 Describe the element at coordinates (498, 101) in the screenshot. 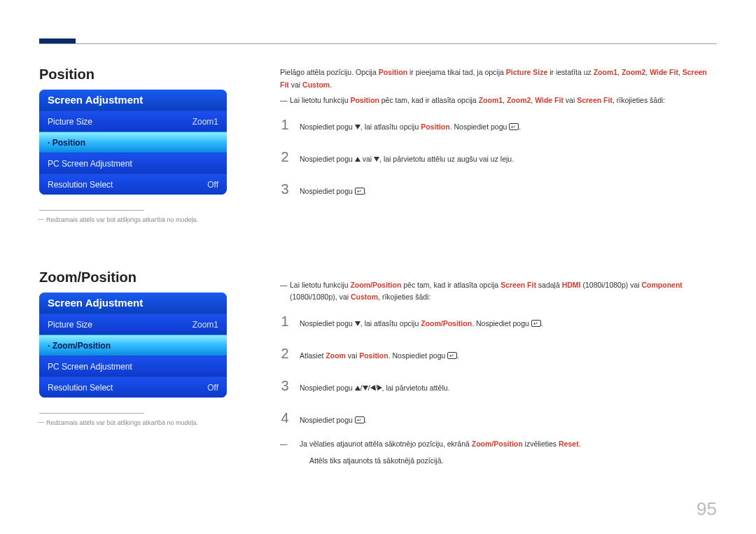

I see `instruction-note: Lai lietotu funkciju Position pēc tam, k…` at that location.